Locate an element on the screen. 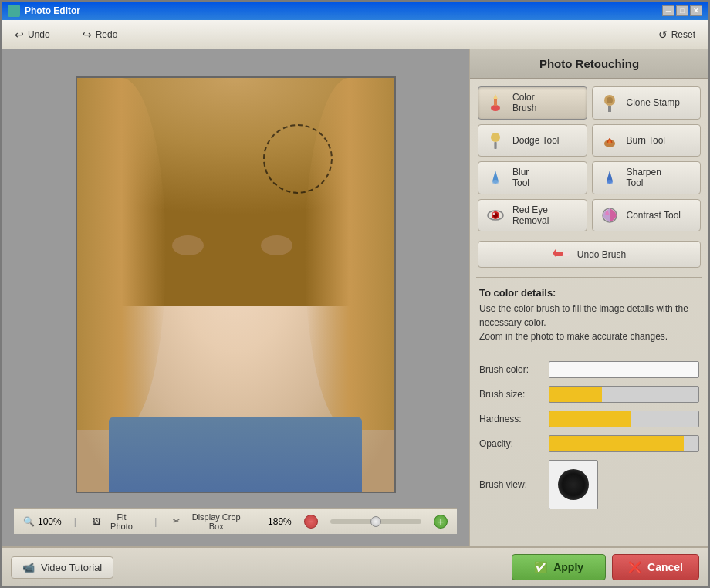 Image resolution: width=710 pixels, height=588 pixels. crop-icon: ✂ is located at coordinates (176, 522).